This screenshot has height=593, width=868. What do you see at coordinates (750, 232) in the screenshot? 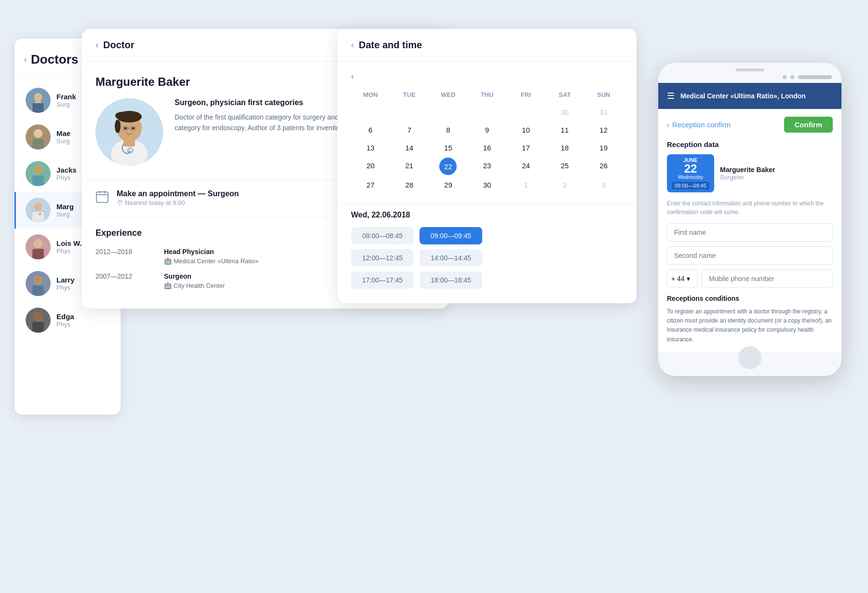
I see `first-name-input` at bounding box center [750, 232].